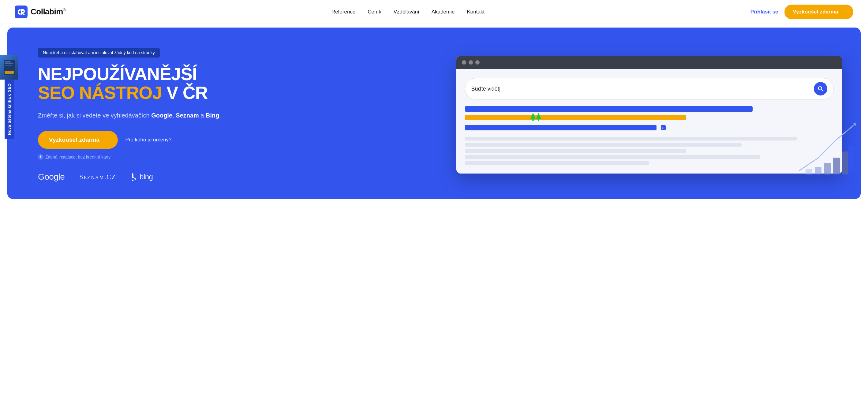 This screenshot has width=868, height=415. I want to click on seznam-partner-logo: SEZNAM.CZ, so click(98, 177).